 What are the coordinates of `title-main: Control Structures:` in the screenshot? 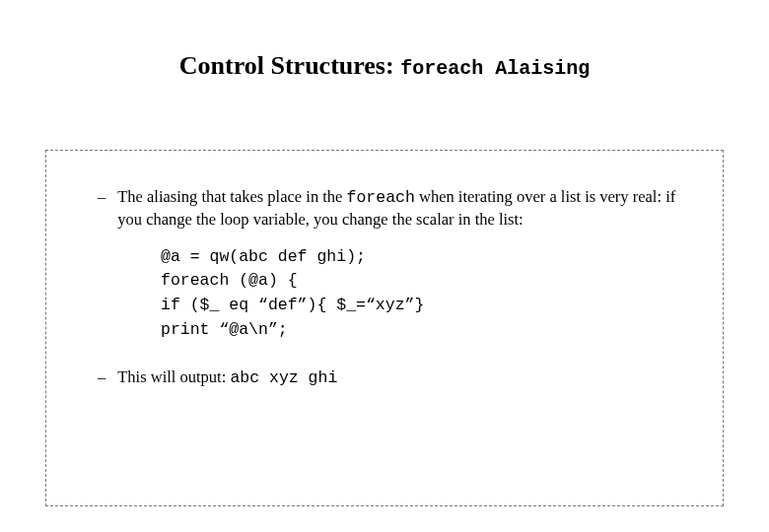 It's located at (287, 65).